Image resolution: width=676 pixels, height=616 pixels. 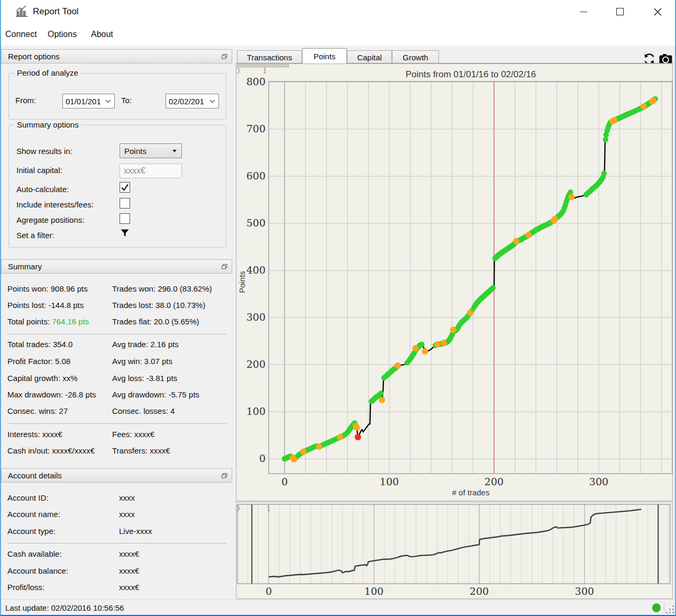 What do you see at coordinates (670, 610) in the screenshot?
I see `resize-grip` at bounding box center [670, 610].